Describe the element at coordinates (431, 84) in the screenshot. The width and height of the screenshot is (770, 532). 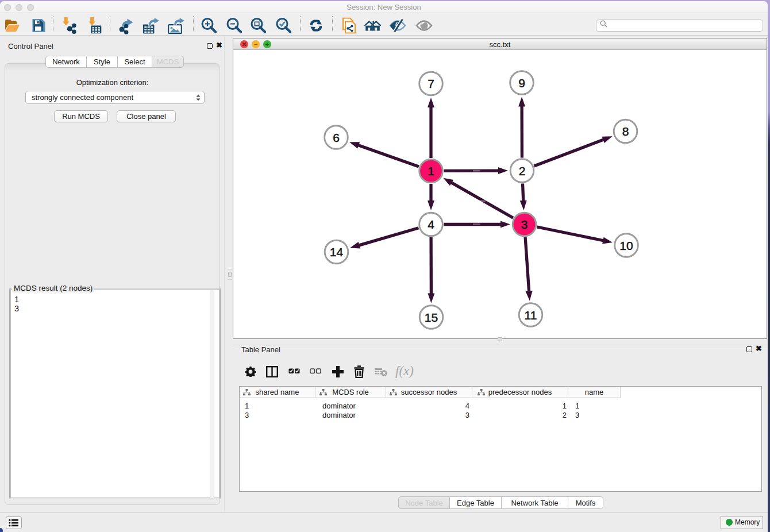
I see `svg-text: 7` at that location.